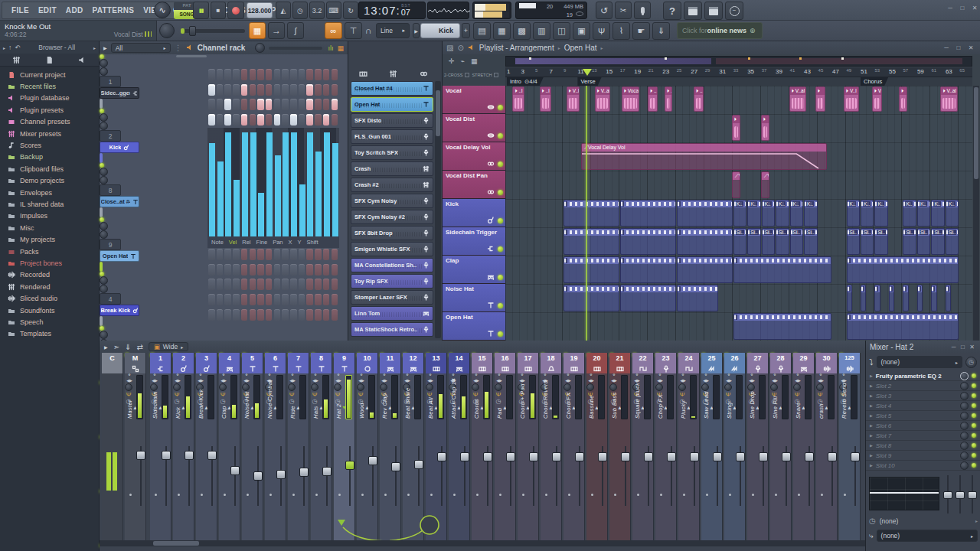 The width and height of the screenshot is (980, 551). What do you see at coordinates (622, 31) in the screenshot?
I see `tempo-tap-button: ⌇` at bounding box center [622, 31].